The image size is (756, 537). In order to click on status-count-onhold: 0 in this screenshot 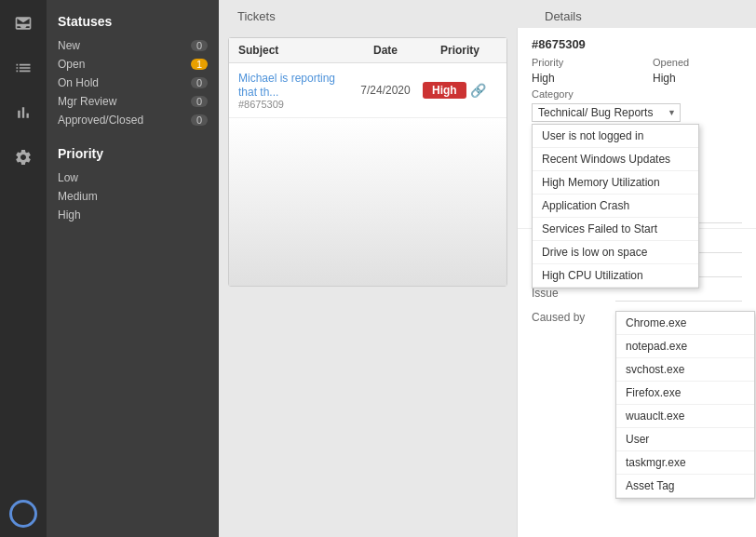, I will do `click(199, 83)`.